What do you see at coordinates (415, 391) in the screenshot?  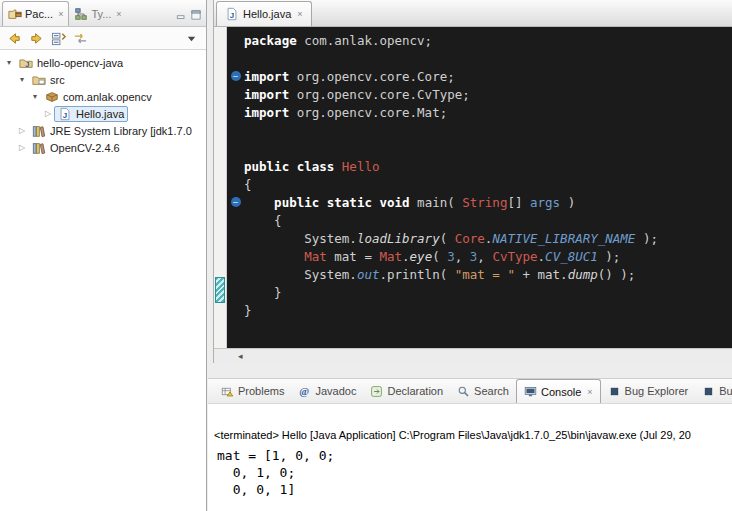 I see `tab-label: Declaration` at bounding box center [415, 391].